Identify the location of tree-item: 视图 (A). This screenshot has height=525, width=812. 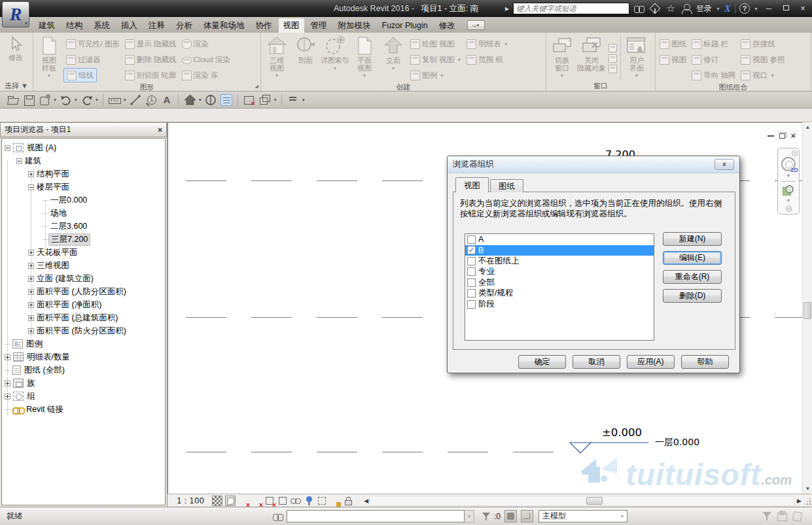
(84, 148).